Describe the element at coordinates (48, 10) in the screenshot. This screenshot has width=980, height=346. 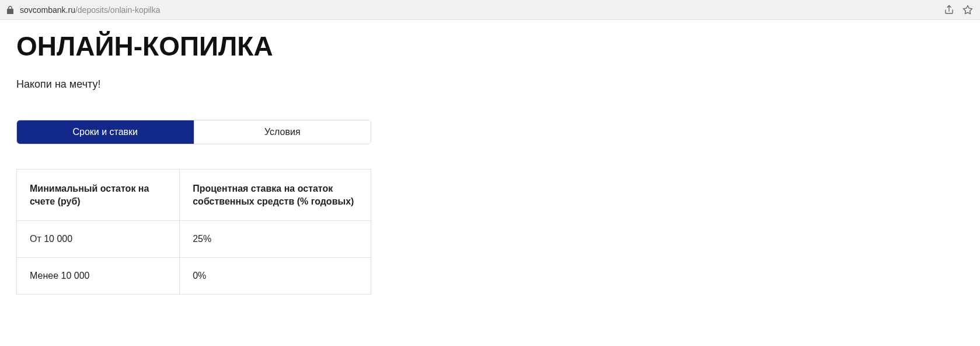
I see `url-domain: sovcombank.ru` at that location.